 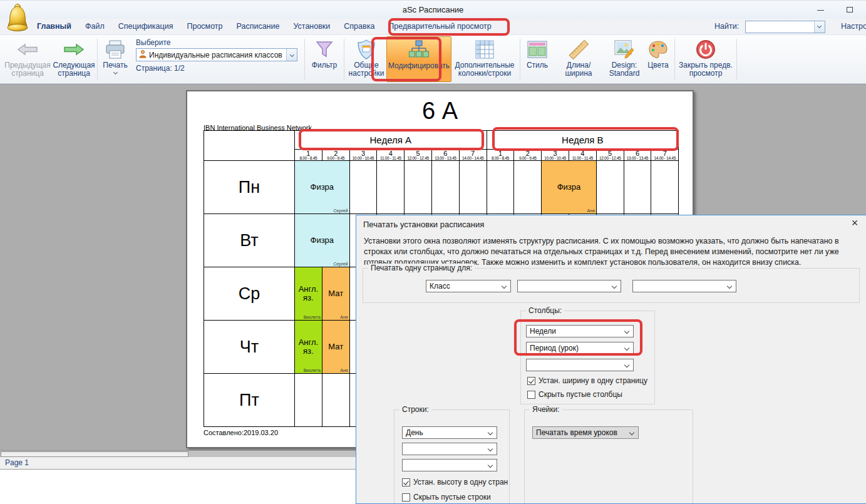 I want to click on maximize-icon, so click(x=850, y=10).